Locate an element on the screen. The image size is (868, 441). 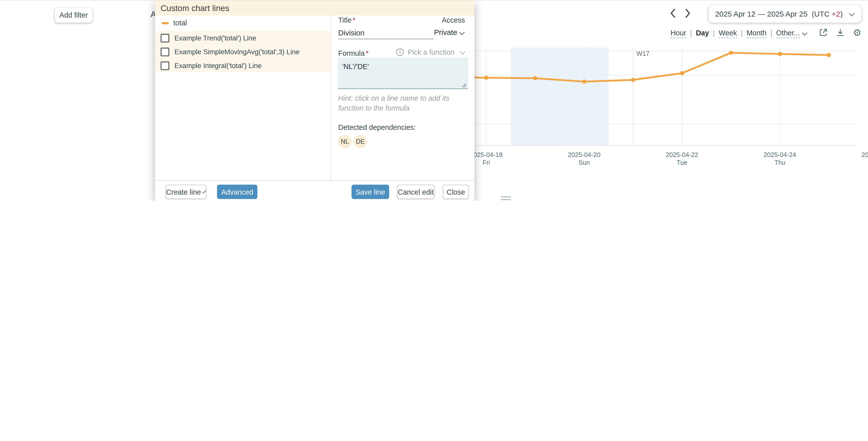
chevron-right-icon is located at coordinates (688, 13).